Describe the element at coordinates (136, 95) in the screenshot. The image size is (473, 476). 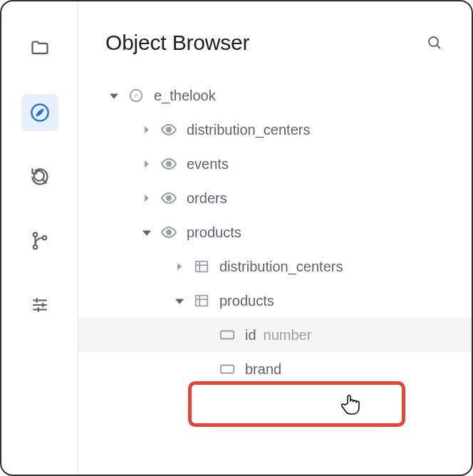
I see `compass-item-icon` at that location.